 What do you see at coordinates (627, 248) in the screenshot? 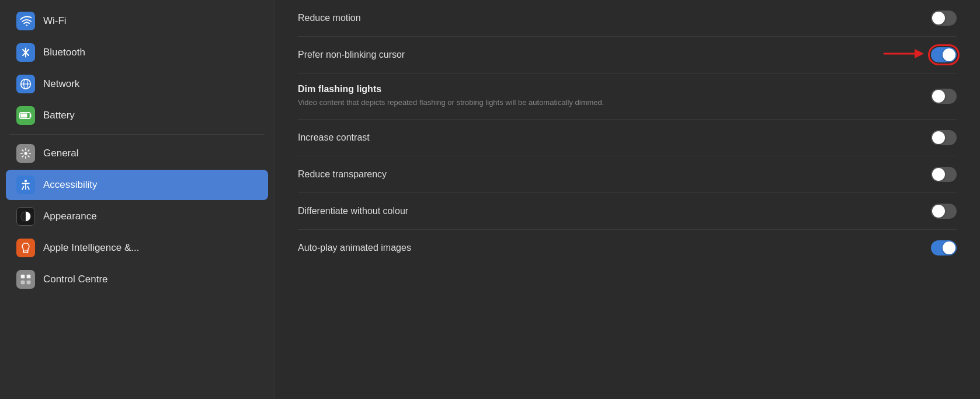
I see `settings-row-auto-play-animated-images: Auto-play animated images` at bounding box center [627, 248].